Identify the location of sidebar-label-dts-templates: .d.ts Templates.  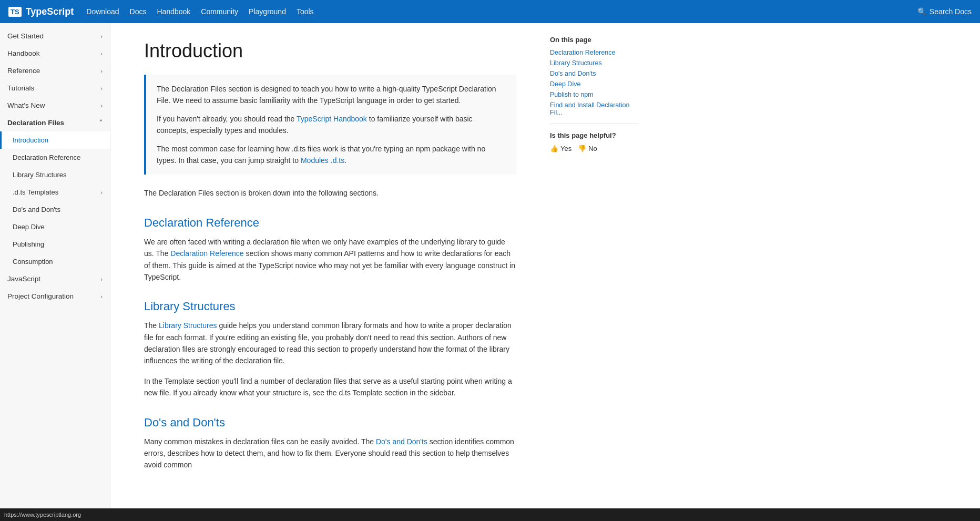
(36, 192).